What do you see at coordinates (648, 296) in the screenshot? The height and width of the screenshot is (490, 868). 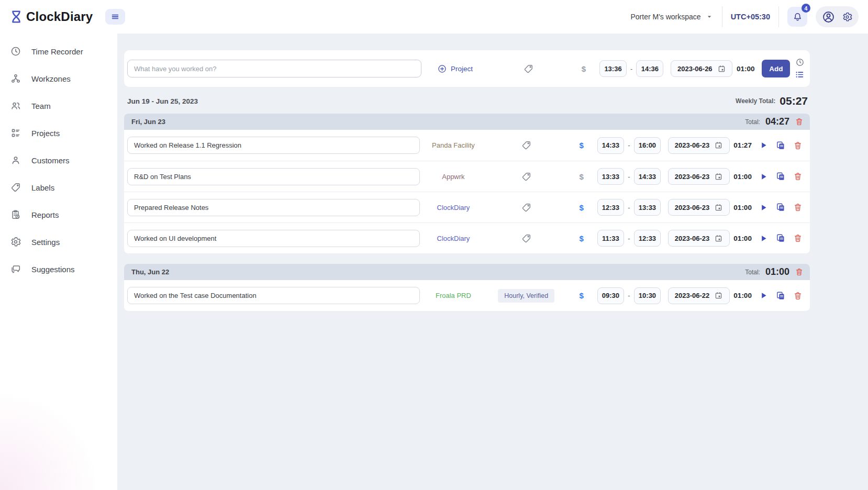 I see `end-time-input: 10:30` at bounding box center [648, 296].